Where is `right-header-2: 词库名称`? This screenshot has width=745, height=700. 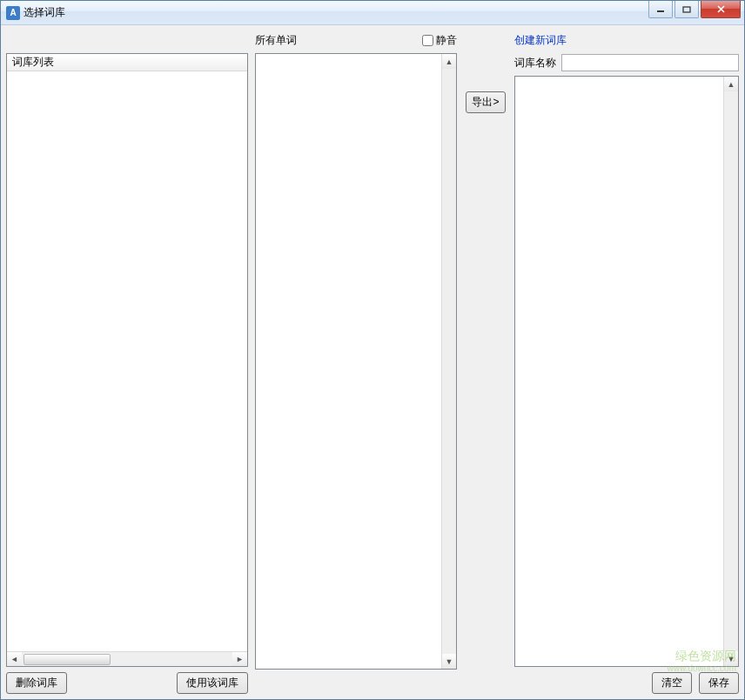
right-header-2: 词库名称 is located at coordinates (627, 63).